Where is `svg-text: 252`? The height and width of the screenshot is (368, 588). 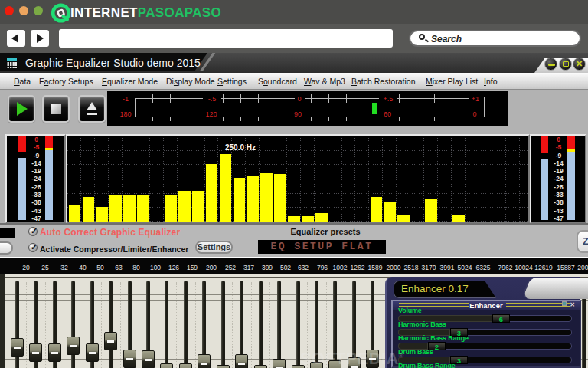 svg-text: 252 is located at coordinates (230, 268).